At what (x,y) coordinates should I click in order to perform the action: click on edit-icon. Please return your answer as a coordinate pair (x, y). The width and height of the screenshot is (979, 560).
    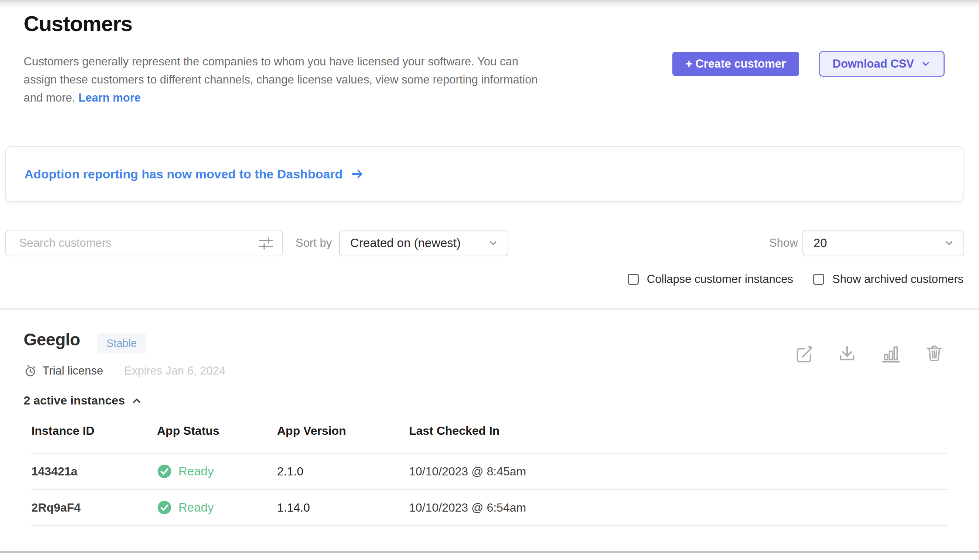
    Looking at the image, I should click on (804, 353).